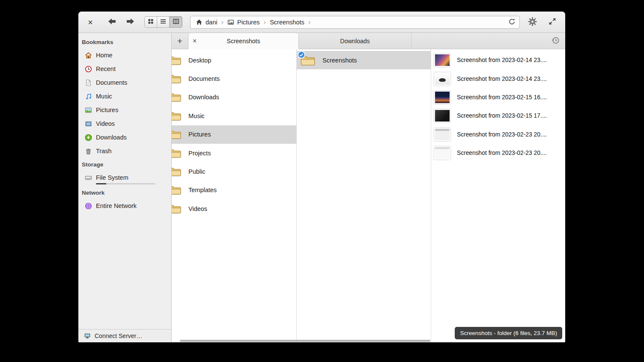  I want to click on document-icon, so click(88, 83).